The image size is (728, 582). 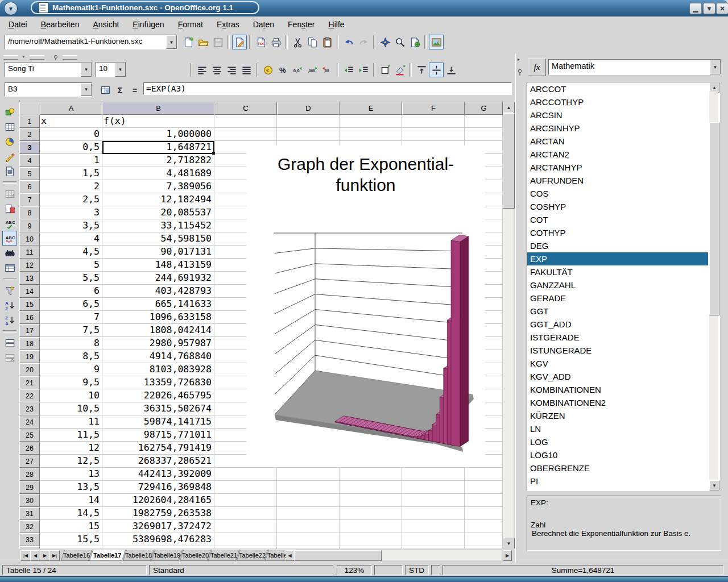 I want to click on cell: 244,691932, so click(x=158, y=278).